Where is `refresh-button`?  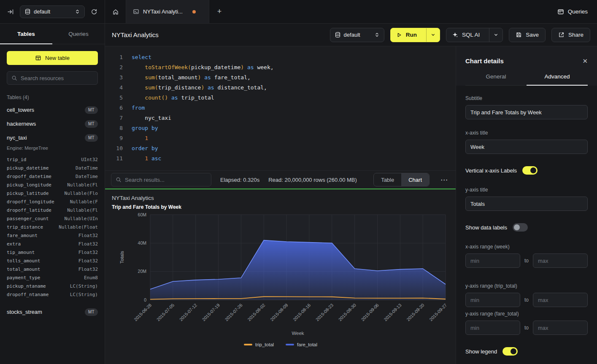 refresh-button is located at coordinates (94, 12).